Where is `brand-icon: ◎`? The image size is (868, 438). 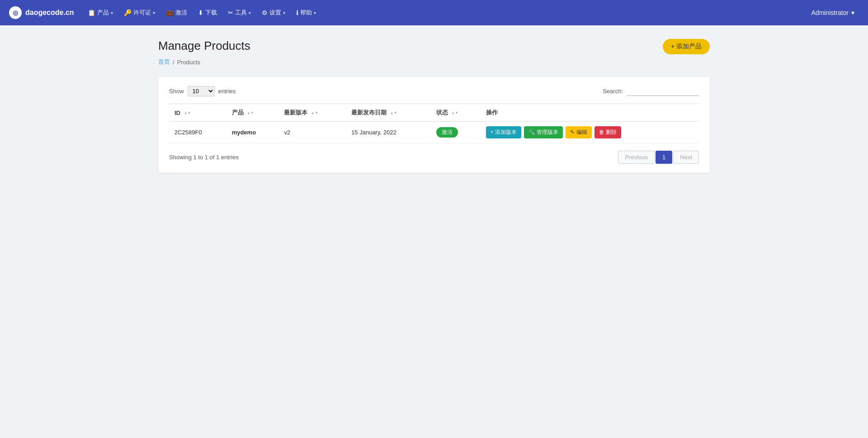
brand-icon: ◎ is located at coordinates (15, 13).